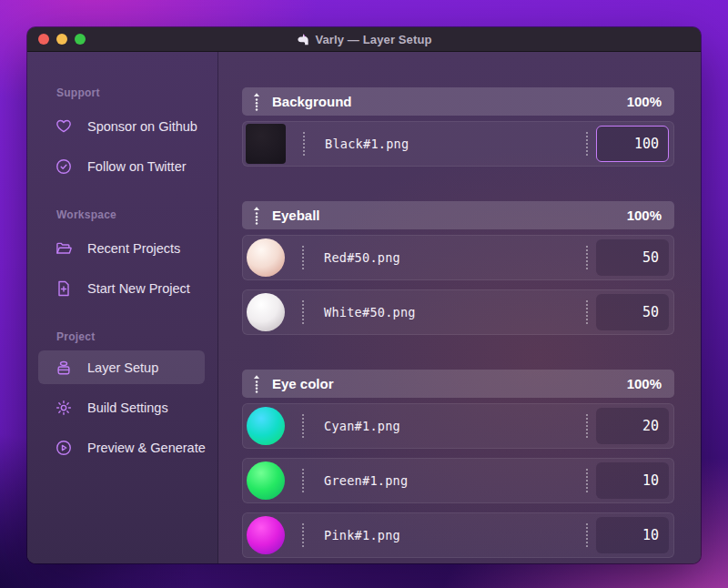 Image resolution: width=728 pixels, height=588 pixels. Describe the element at coordinates (312, 102) in the screenshot. I see `group-title: Background` at that location.